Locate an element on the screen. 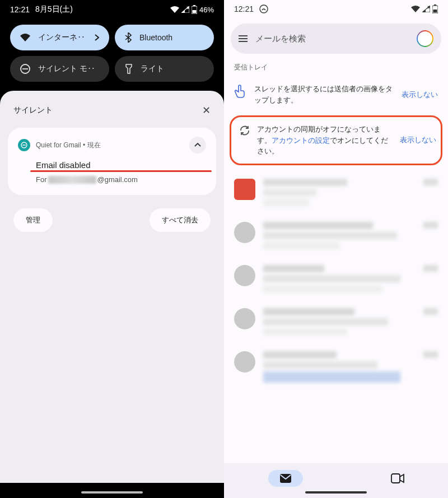  status-date: 8月5日(土) is located at coordinates (54, 10).